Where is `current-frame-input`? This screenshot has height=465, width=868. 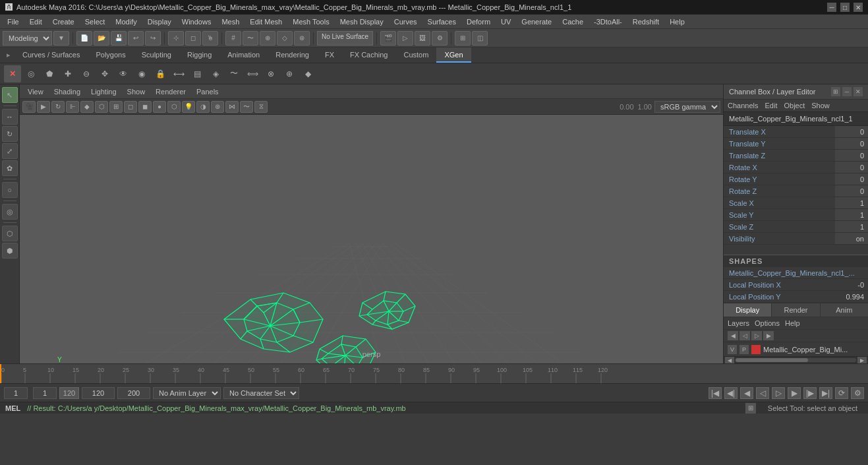
current-frame-input is located at coordinates (16, 393).